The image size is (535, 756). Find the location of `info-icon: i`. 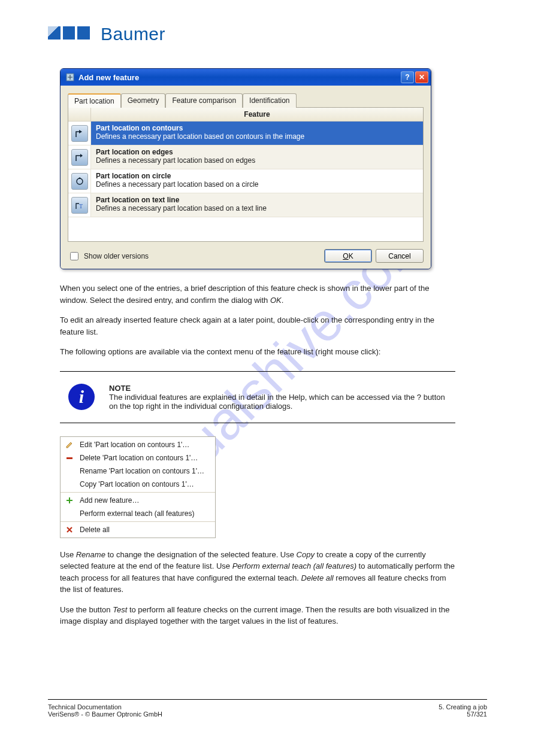

info-icon: i is located at coordinates (81, 397).